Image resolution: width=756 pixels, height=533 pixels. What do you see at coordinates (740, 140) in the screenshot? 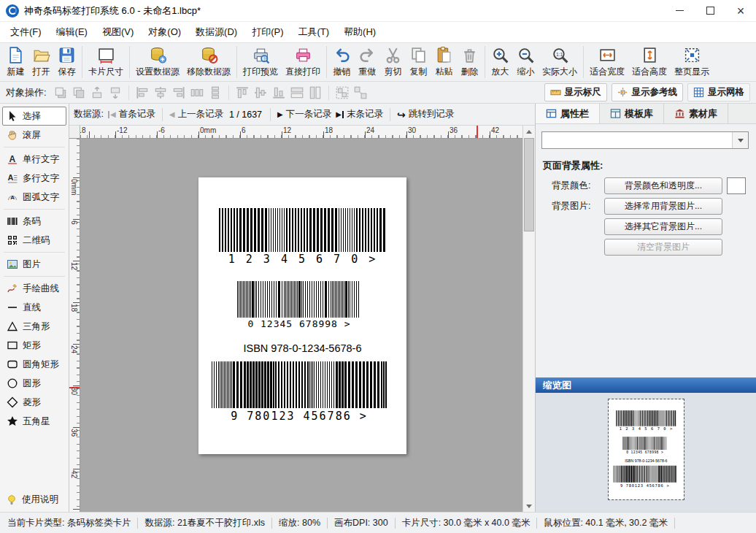
I see `chevron-down-icon` at bounding box center [740, 140].